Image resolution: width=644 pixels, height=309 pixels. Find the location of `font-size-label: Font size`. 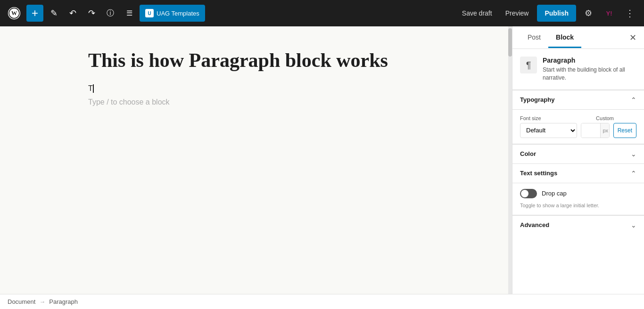

font-size-label: Font size is located at coordinates (531, 118).